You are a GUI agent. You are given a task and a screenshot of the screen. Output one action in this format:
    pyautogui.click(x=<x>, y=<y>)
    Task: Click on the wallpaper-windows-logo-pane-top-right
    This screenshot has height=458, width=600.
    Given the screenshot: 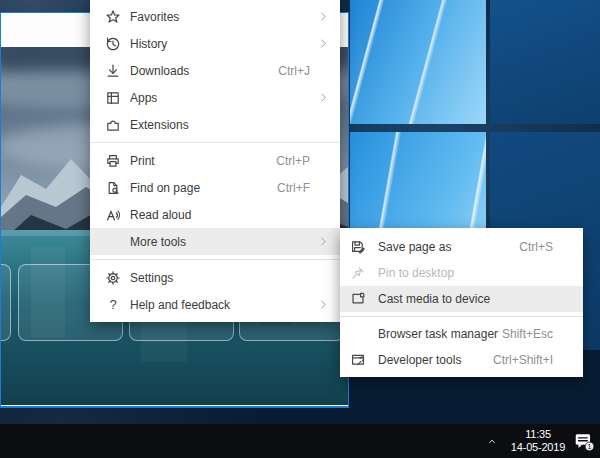 What is the action you would take?
    pyautogui.click(x=545, y=62)
    